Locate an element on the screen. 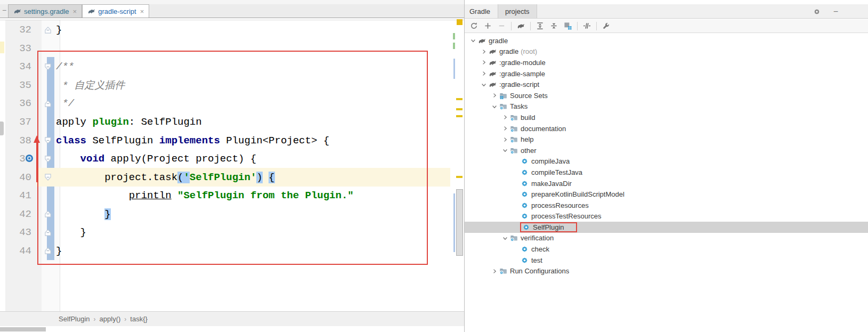 This screenshot has height=332, width=868. code-text: apply plugin: SelfPlugin is located at coordinates (253, 122).